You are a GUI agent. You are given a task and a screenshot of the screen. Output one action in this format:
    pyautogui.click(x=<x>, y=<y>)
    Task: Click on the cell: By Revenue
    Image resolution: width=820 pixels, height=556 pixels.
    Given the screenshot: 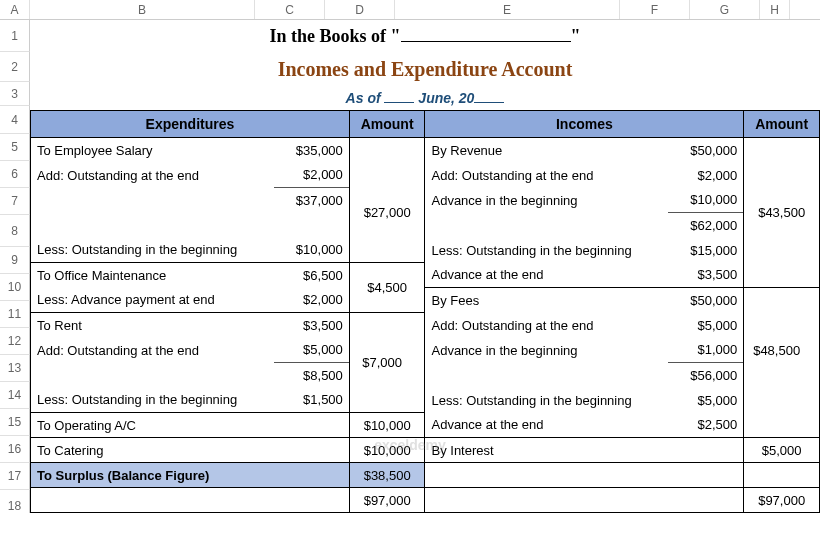 What is the action you would take?
    pyautogui.click(x=546, y=150)
    